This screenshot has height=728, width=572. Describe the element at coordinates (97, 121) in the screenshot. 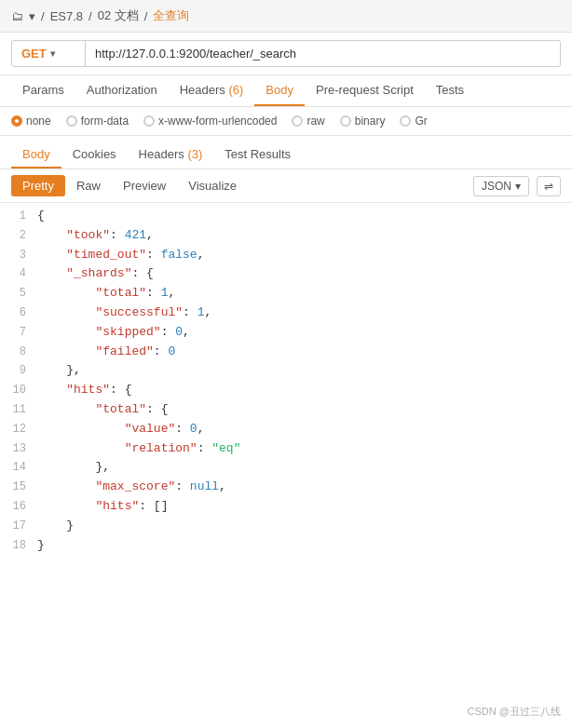

I see `radio-form-data: form-data` at that location.